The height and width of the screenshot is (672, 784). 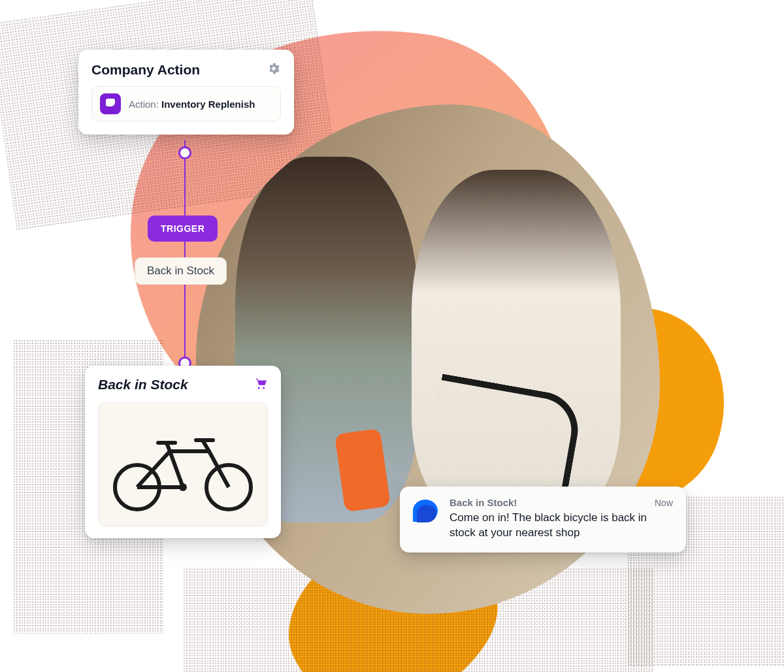 I want to click on cart-icon, so click(x=261, y=385).